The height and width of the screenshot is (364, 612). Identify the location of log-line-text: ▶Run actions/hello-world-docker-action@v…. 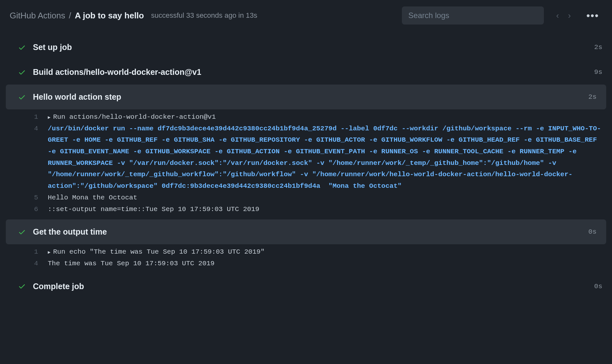
(325, 117).